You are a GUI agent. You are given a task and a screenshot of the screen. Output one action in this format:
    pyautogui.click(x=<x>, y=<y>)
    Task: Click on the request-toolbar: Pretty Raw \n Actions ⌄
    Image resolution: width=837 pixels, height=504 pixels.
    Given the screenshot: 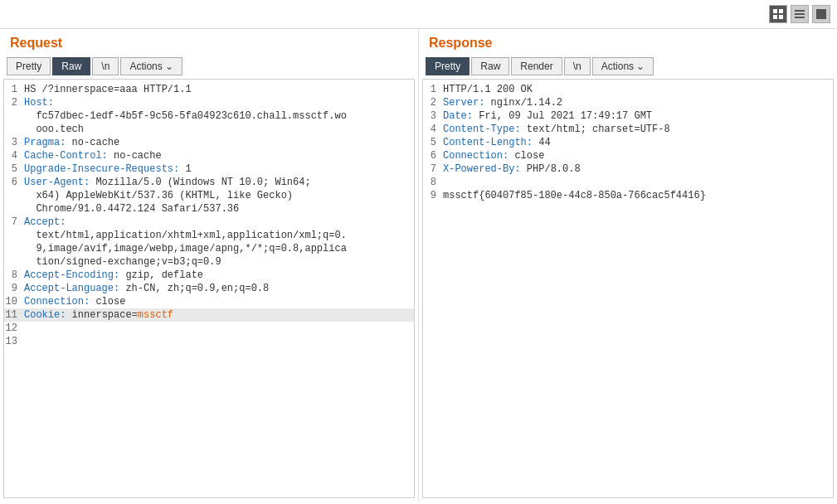 What is the action you would take?
    pyautogui.click(x=209, y=66)
    